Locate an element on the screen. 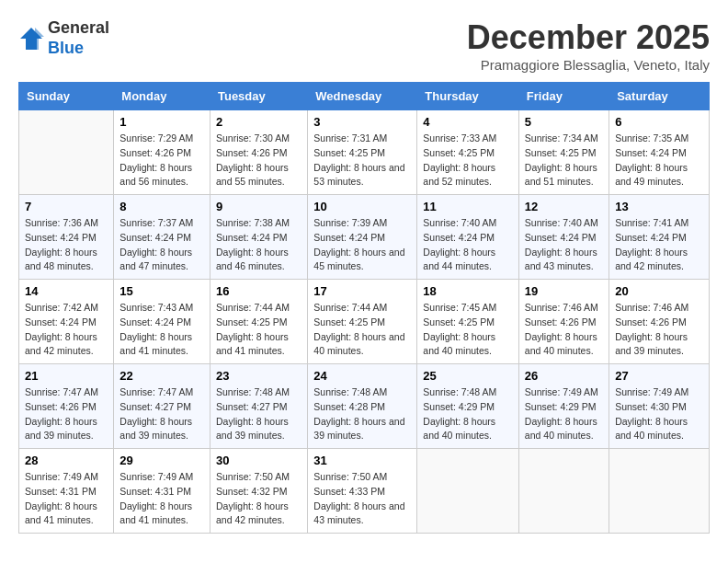 The height and width of the screenshot is (563, 728). weekday-header-row: SundayMondayTuesdayWednesdayThursdayFrid… is located at coordinates (364, 97).